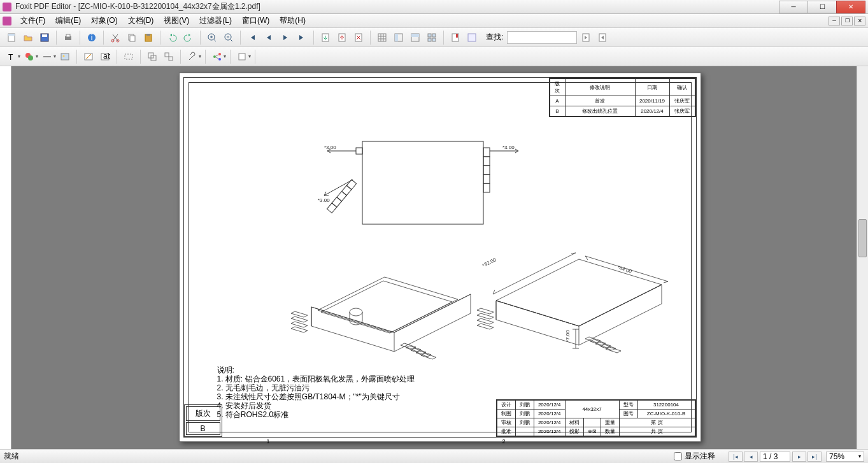  What do you see at coordinates (252, 38) in the screenshot?
I see `first-page-button` at bounding box center [252, 38].